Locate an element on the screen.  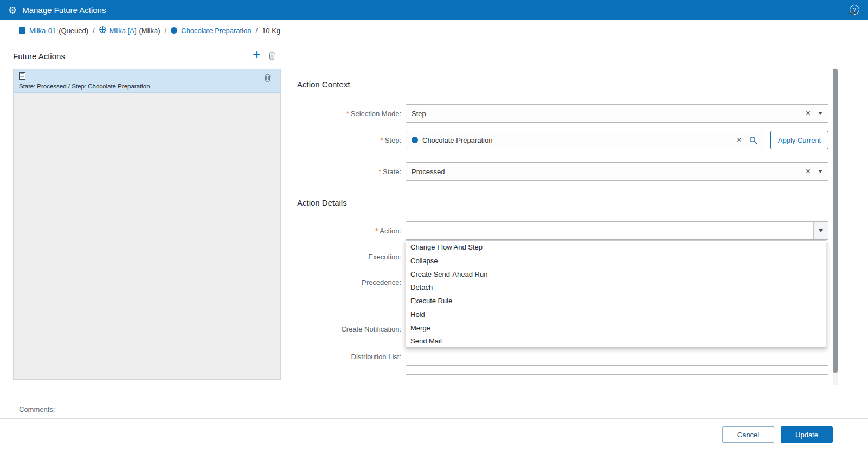
action-combobox is located at coordinates (617, 231).